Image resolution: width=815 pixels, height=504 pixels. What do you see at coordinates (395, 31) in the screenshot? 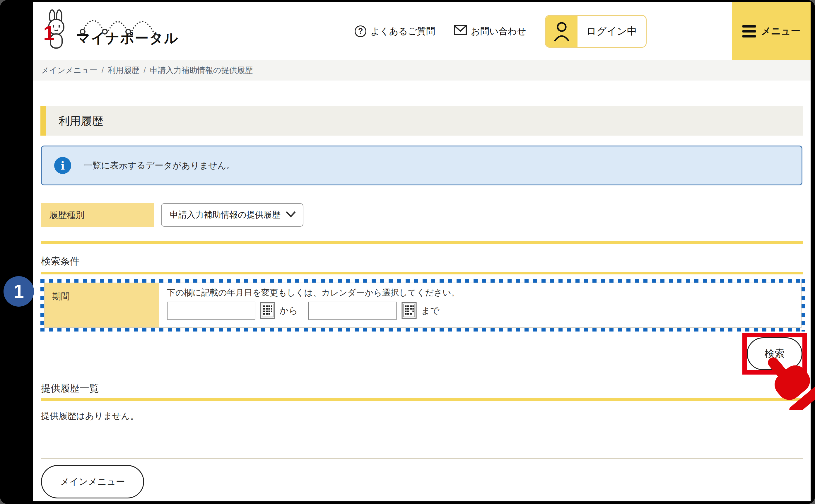
I see `faq-link: ? よくあるご質問` at bounding box center [395, 31].